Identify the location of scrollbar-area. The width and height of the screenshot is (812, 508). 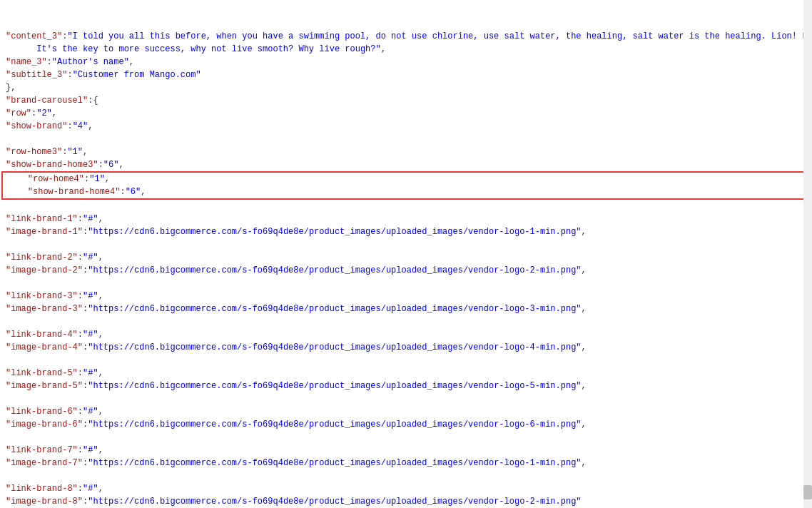
(808, 254).